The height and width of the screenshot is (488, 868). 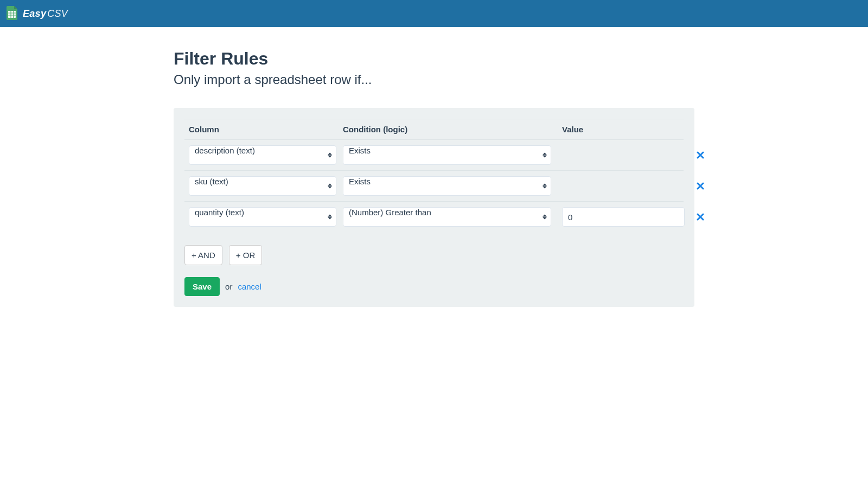 I want to click on add-and-button: + AND, so click(x=203, y=255).